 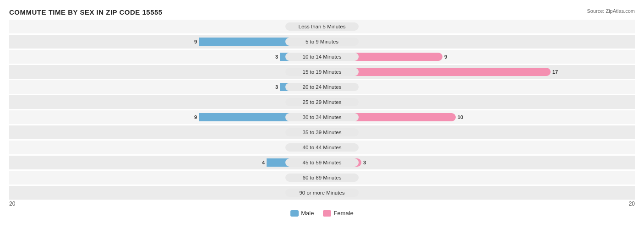 What do you see at coordinates (322, 12) in the screenshot?
I see `chart-title: COMMUTE TIME BY SEX IN ZIP CODE 15555` at bounding box center [322, 12].